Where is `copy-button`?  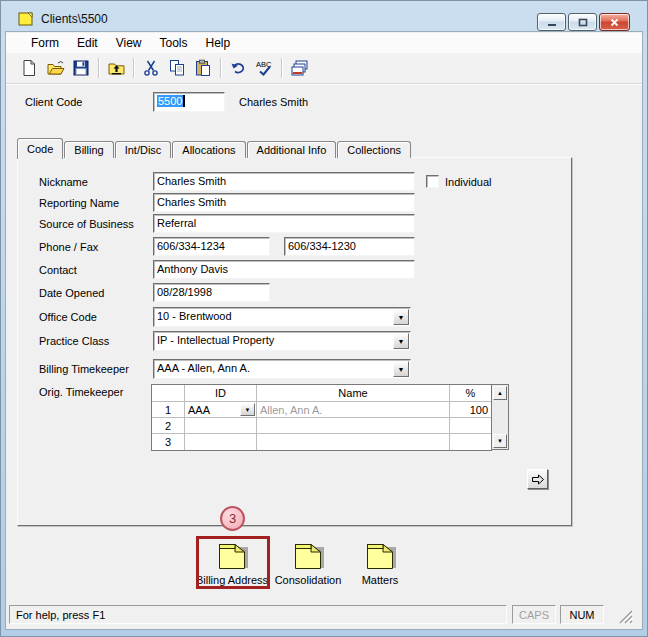 copy-button is located at coordinates (177, 68).